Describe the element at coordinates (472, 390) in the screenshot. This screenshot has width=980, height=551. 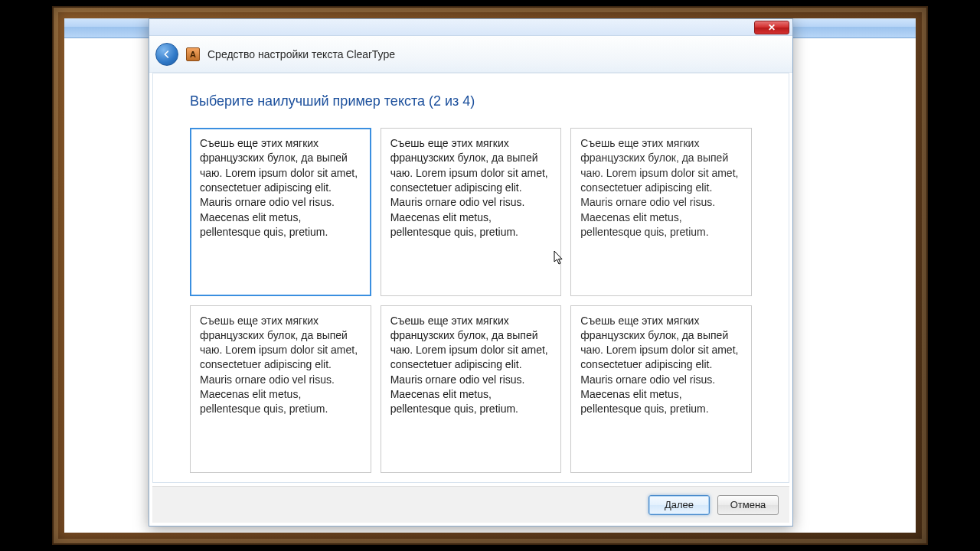
I see `text-sample-5: Съешь еще этих мягких французских булок,…` at that location.